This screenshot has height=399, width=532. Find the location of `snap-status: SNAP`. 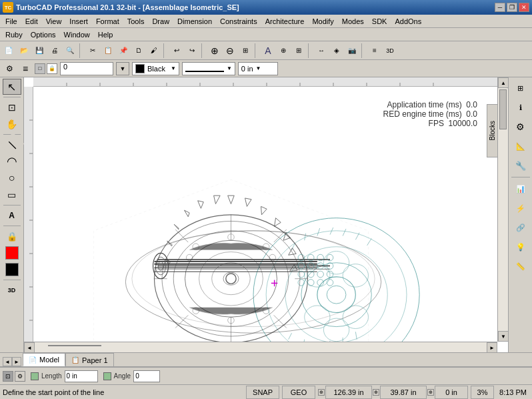

snap-status: SNAP is located at coordinates (263, 392).